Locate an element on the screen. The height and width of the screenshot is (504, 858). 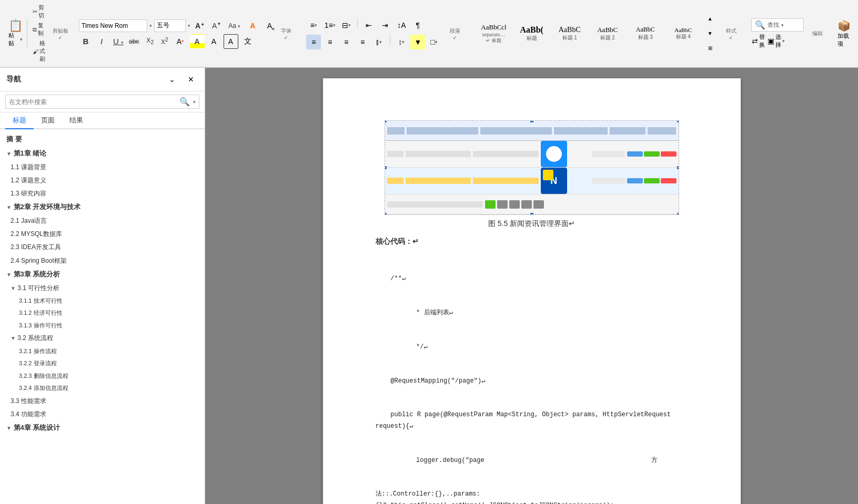
outline-2-3: 2.3 IDEA开发工具 is located at coordinates (102, 247).